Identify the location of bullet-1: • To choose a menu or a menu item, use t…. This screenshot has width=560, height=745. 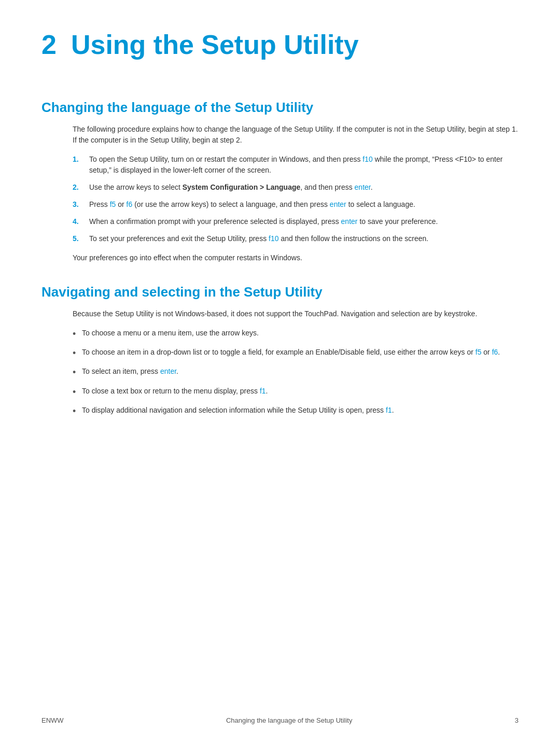
(296, 334).